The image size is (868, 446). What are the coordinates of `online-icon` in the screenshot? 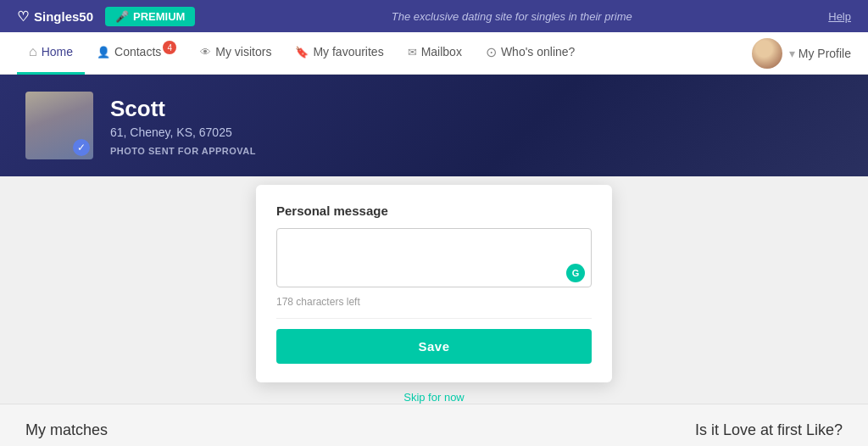 It's located at (492, 53).